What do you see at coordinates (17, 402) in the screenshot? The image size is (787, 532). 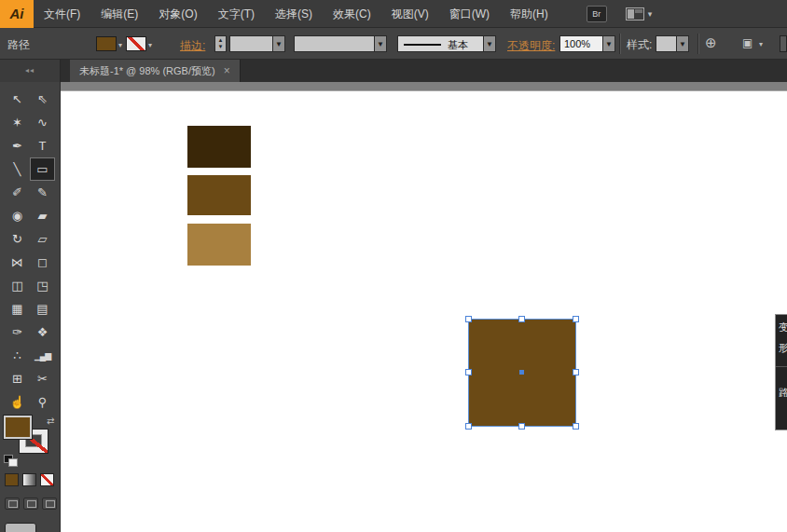 I see `tool-hand: ☝` at bounding box center [17, 402].